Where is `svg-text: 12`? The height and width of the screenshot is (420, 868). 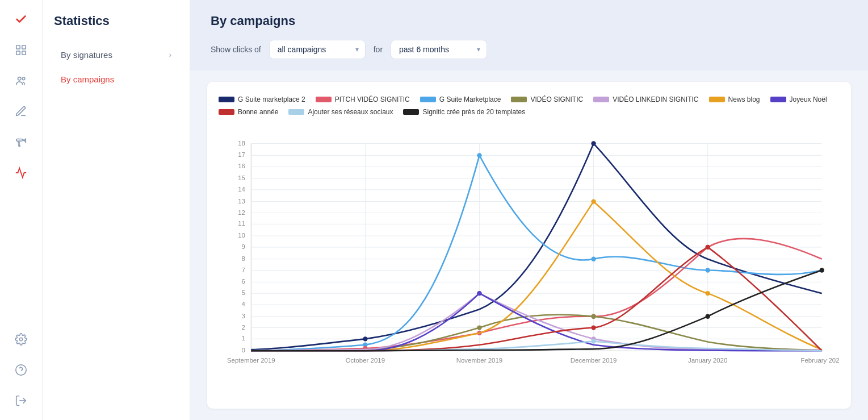 svg-text: 12 is located at coordinates (242, 213).